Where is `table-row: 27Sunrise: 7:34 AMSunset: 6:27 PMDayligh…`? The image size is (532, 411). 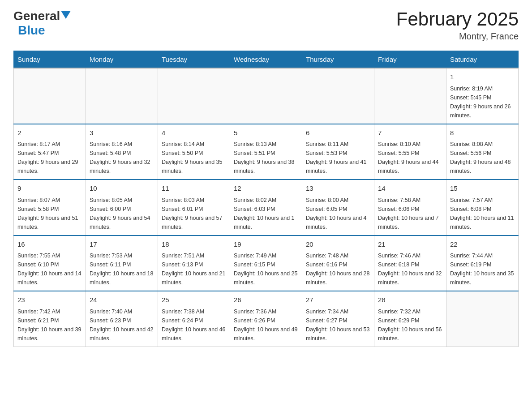
table-row: 27Sunrise: 7:34 AMSunset: 6:27 PMDayligh… is located at coordinates (339, 319).